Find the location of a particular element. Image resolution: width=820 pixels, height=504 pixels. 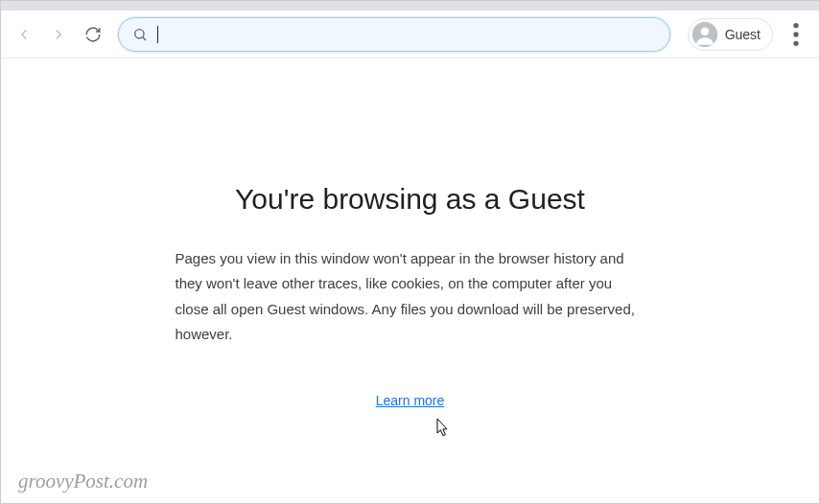

kebab-menu-button is located at coordinates (796, 34).